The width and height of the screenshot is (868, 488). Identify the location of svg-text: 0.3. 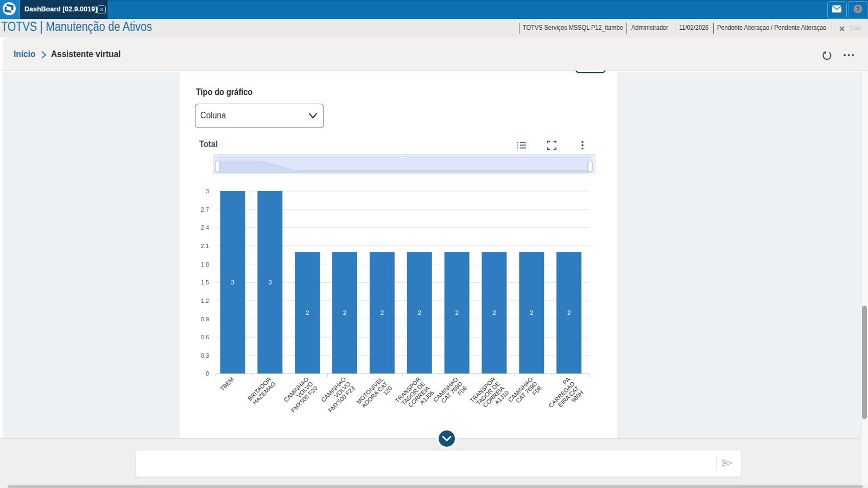
(205, 356).